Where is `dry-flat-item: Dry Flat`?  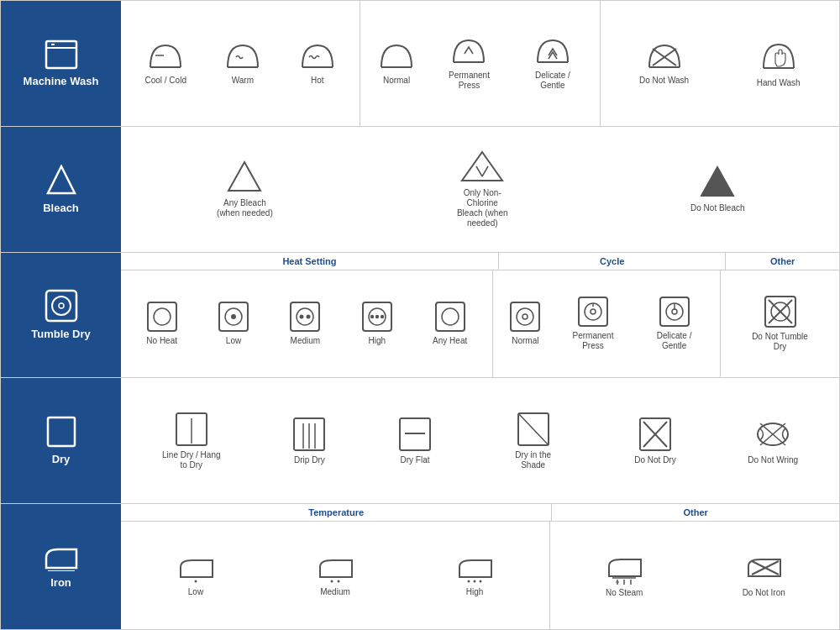
dry-flat-item: Dry Flat is located at coordinates (415, 441).